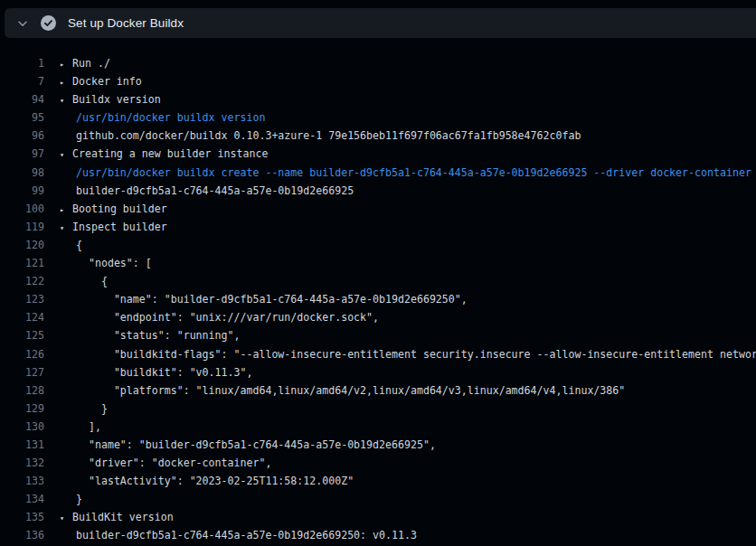 Image resolution: width=756 pixels, height=546 pixels. What do you see at coordinates (378, 391) in the screenshot?
I see `log-line: 128 "platforms": "linux/amd64,linux/amd6…` at bounding box center [378, 391].